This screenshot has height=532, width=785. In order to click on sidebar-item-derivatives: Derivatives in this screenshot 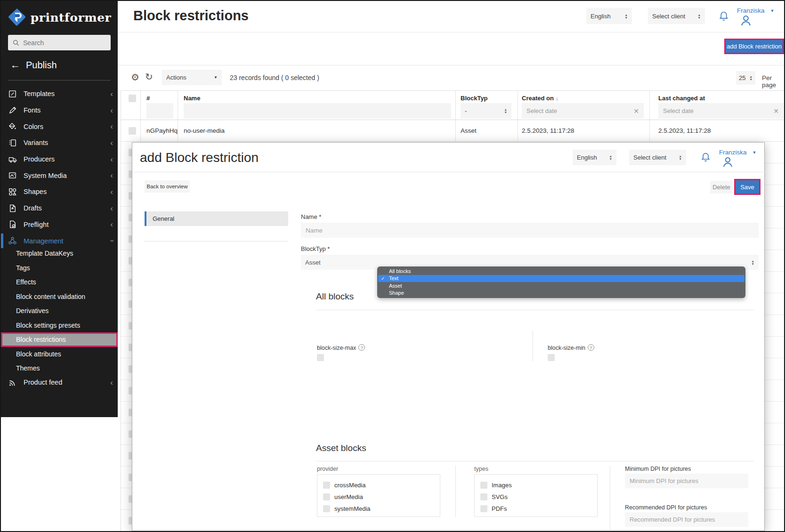, I will do `click(59, 311)`.